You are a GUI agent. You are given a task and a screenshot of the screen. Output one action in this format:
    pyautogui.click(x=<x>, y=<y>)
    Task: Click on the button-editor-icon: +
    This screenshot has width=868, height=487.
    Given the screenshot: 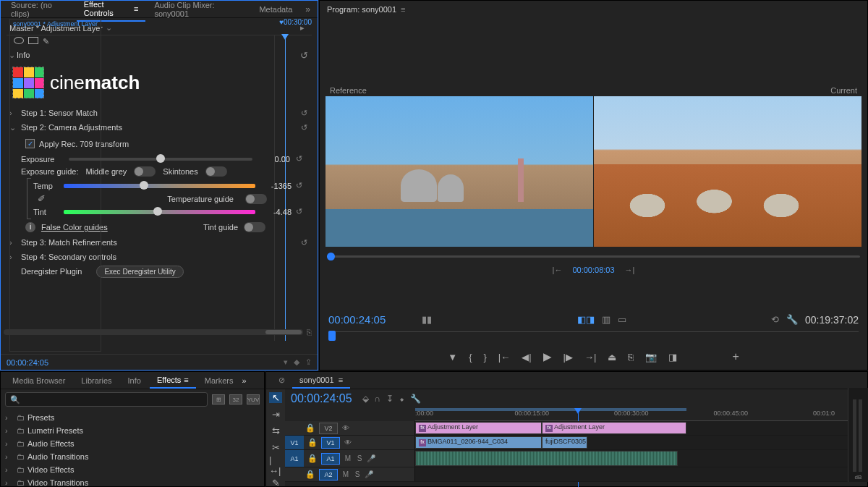 What is the action you would take?
    pyautogui.click(x=735, y=357)
    